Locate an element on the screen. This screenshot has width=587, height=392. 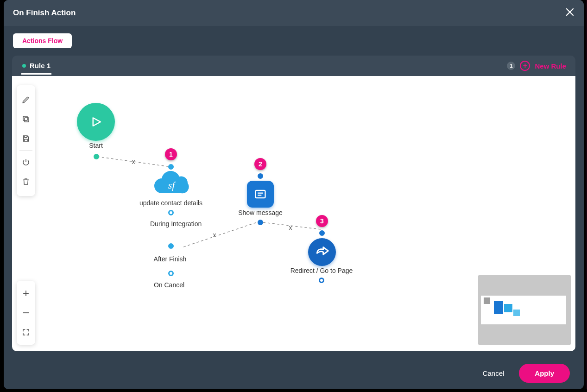
rule-tab-label: Rule 1 is located at coordinates (40, 66).